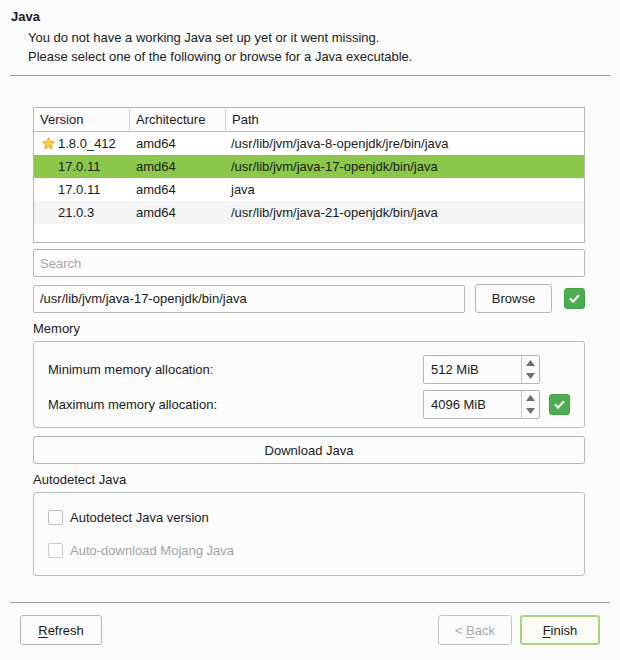 The image size is (620, 660). Describe the element at coordinates (309, 212) in the screenshot. I see `table-row-java21: 21.0.3 amd64 /usr/lib/jvm/java-21-openjd…` at that location.